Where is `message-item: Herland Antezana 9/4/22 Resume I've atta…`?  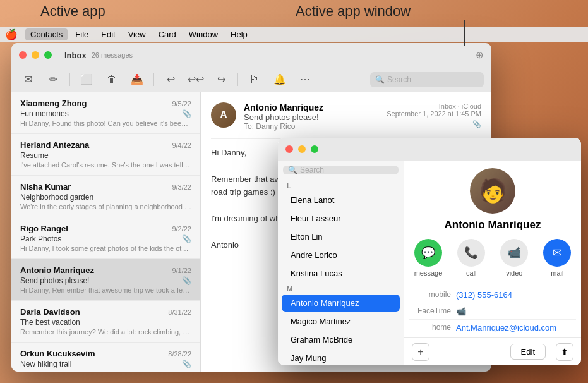 message-item: Herland Antezana 9/4/22 Resume I've atta… is located at coordinates (106, 155).